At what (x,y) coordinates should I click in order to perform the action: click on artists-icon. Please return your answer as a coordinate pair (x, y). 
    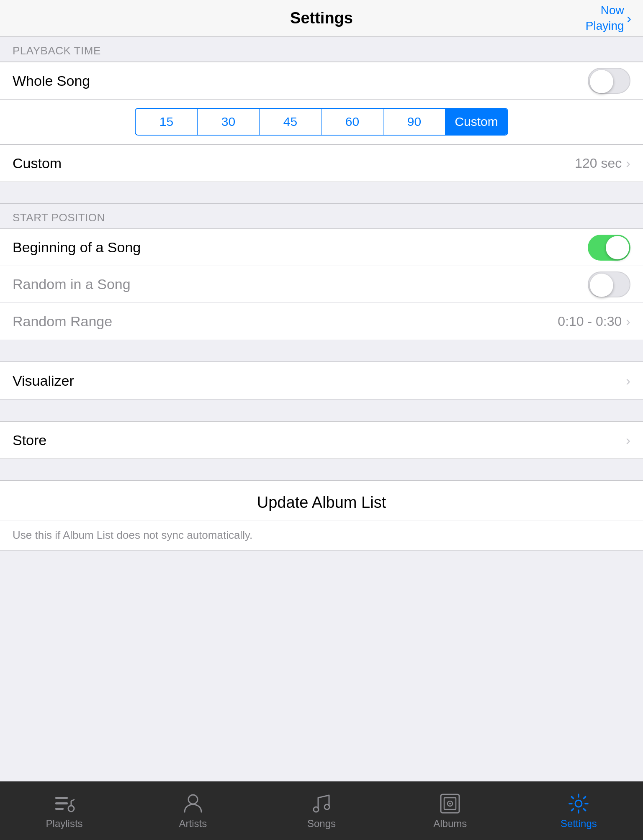
    Looking at the image, I should click on (193, 804).